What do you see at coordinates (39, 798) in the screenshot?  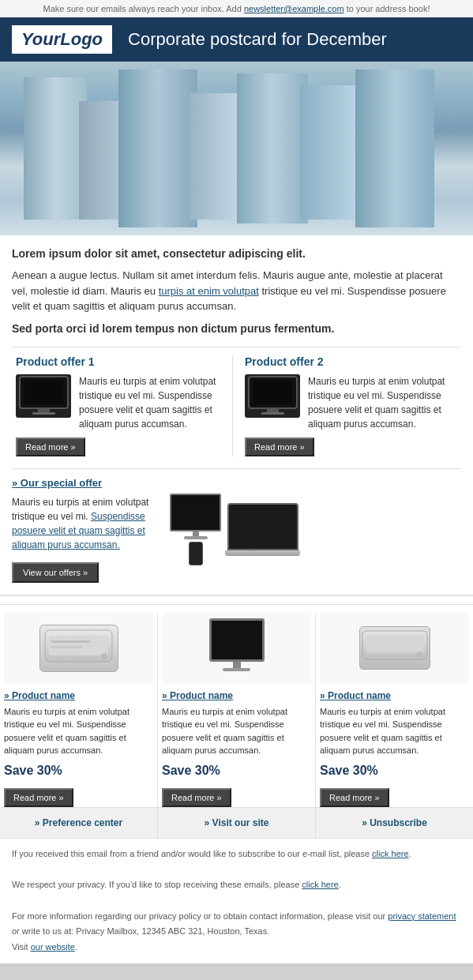 I see `product-read-more-1: Read more »` at bounding box center [39, 798].